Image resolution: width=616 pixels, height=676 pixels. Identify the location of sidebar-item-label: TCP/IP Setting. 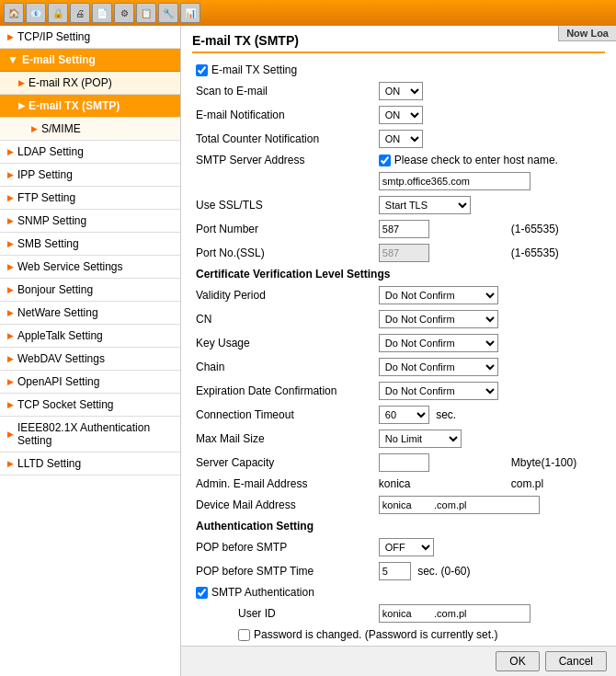
(53, 37).